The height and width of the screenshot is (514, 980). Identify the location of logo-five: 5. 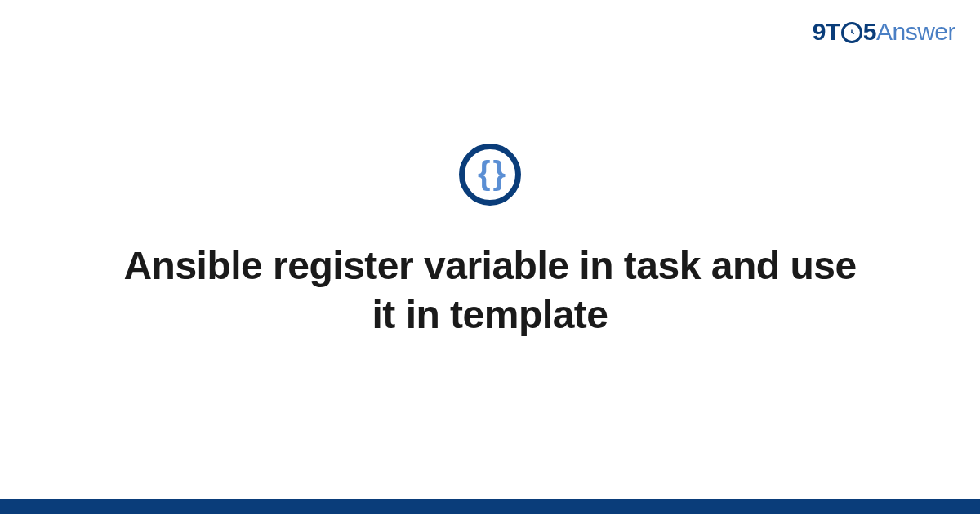
(870, 32).